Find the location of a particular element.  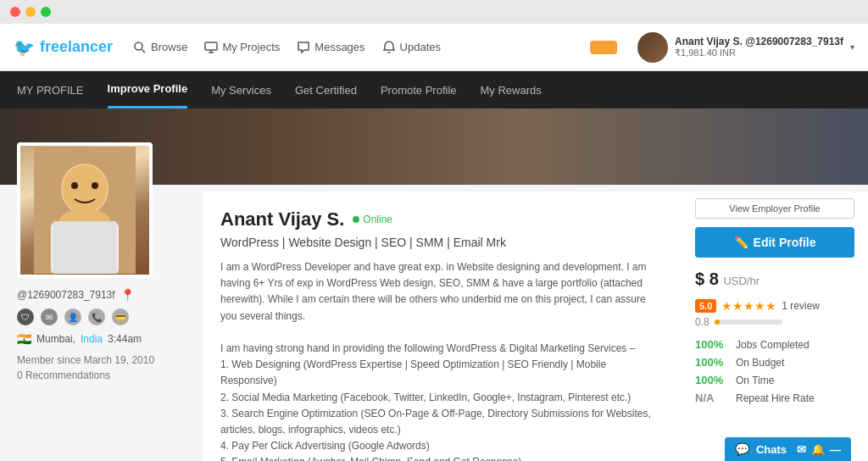

rating-section: 5.0 ★★★★★ 1 review 0.8 is located at coordinates (775, 314).